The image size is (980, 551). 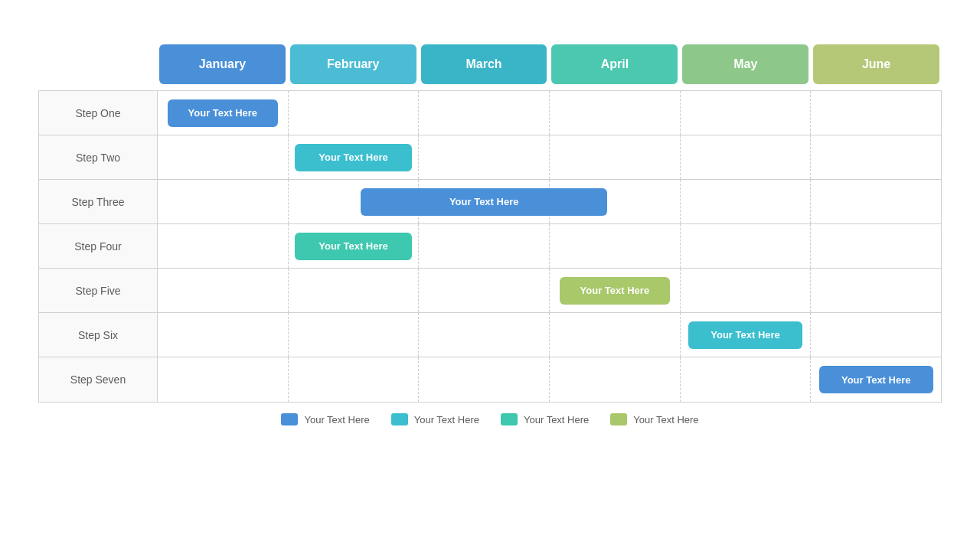 I want to click on month-header-february: February, so click(x=354, y=64).